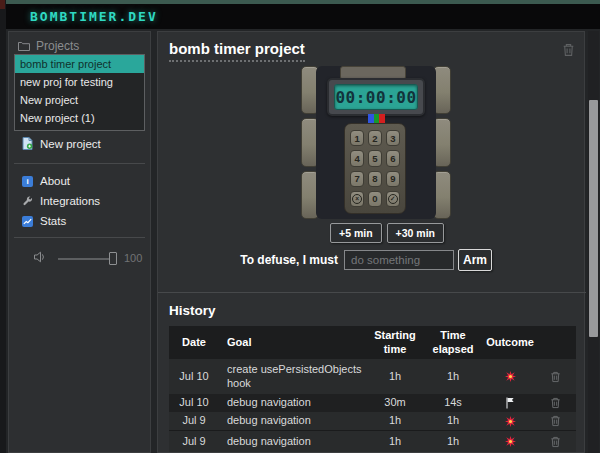  I want to click on info-icon: i, so click(28, 182).